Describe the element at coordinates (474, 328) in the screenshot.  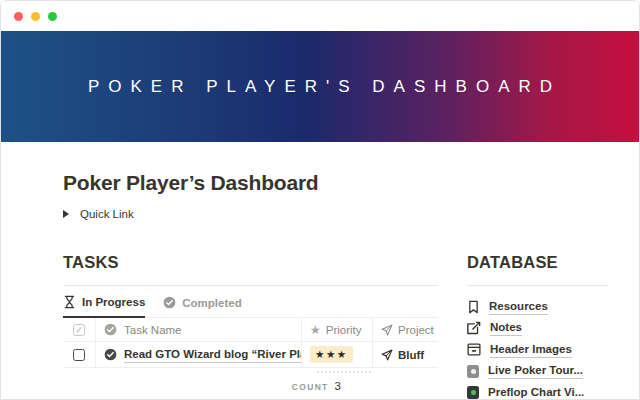
I see `compose-icon` at that location.